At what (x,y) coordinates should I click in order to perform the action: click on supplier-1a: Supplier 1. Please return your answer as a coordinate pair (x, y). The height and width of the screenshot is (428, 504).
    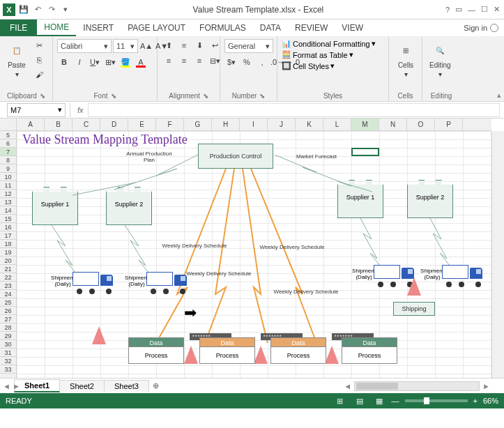
    Looking at the image, I should click on (55, 211).